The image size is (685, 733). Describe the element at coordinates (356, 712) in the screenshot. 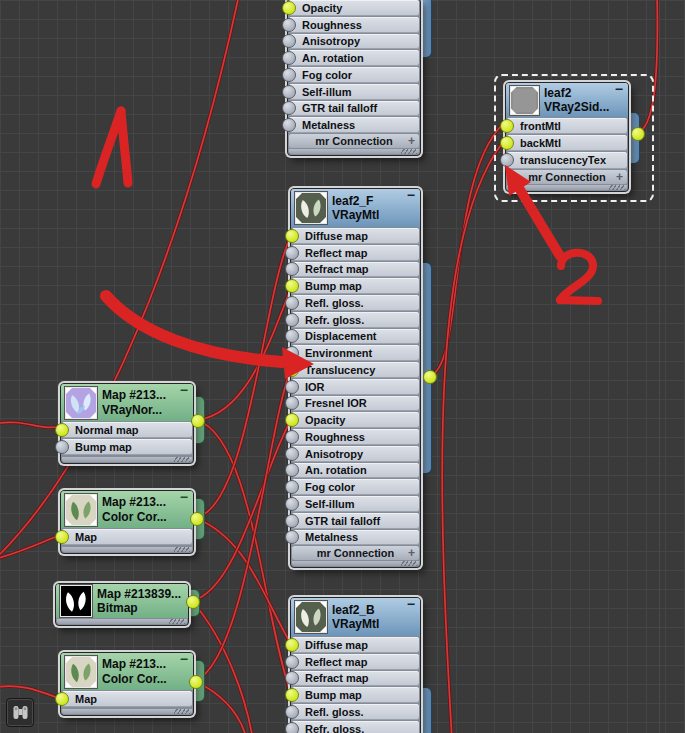

I see `slot-refl-gloss-: Refl. gloss.` at that location.